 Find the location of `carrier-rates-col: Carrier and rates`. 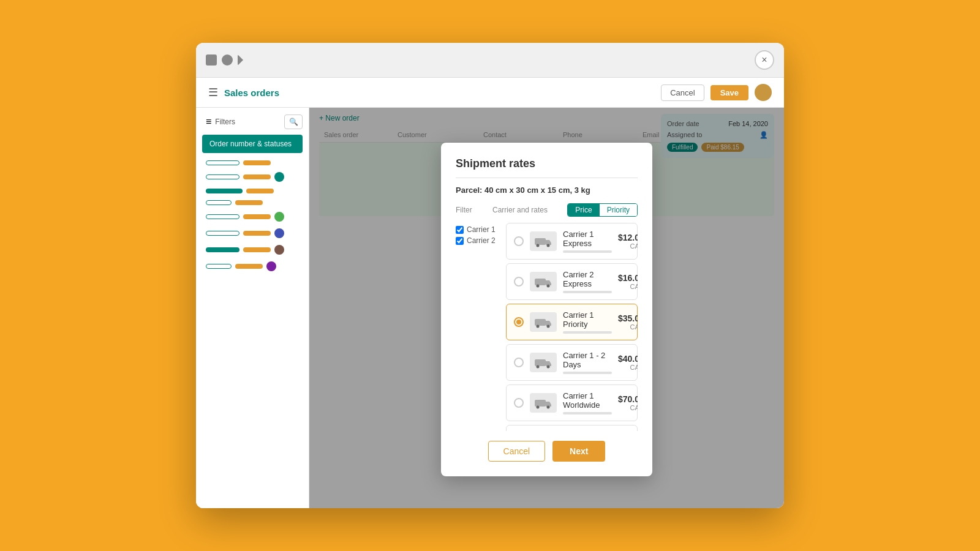

carrier-rates-col: Carrier and rates is located at coordinates (530, 210).